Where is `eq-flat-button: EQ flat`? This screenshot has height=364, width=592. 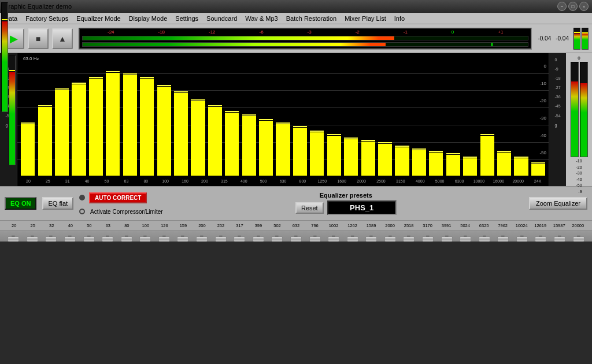
eq-flat-button: EQ flat is located at coordinates (58, 203).